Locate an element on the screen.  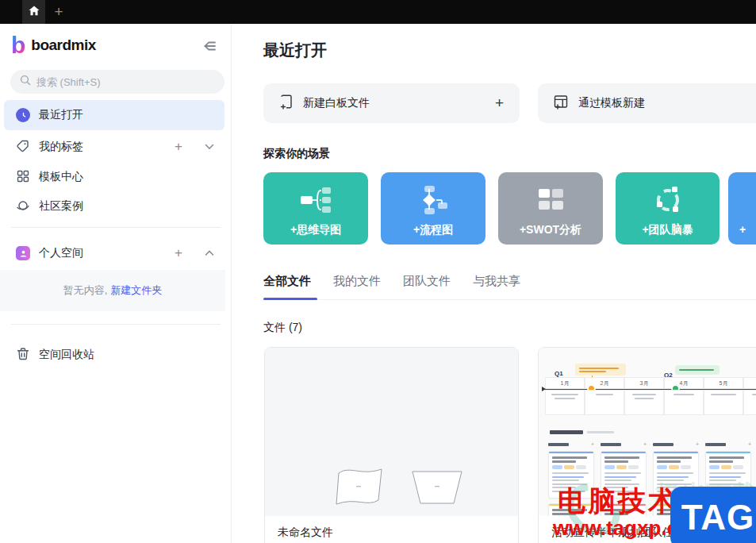
scene-card-partial: + is located at coordinates (743, 208).